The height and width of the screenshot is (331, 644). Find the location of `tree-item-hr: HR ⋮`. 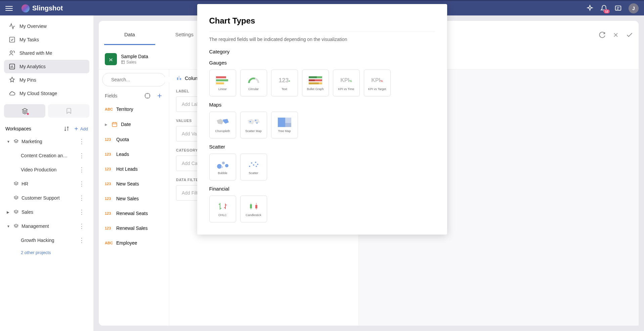

tree-item-hr: HR ⋮ is located at coordinates (47, 184).